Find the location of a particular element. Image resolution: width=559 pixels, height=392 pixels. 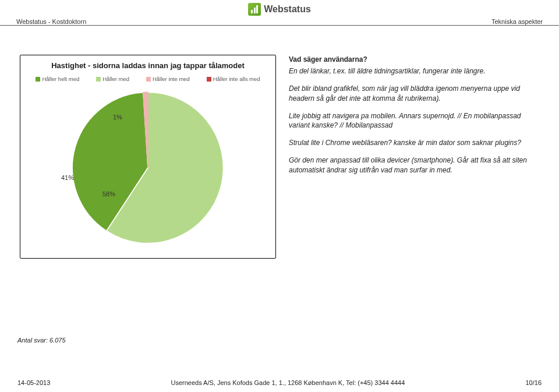

meta-left: Webstatus - Kostdoktorn is located at coordinates (51, 22).